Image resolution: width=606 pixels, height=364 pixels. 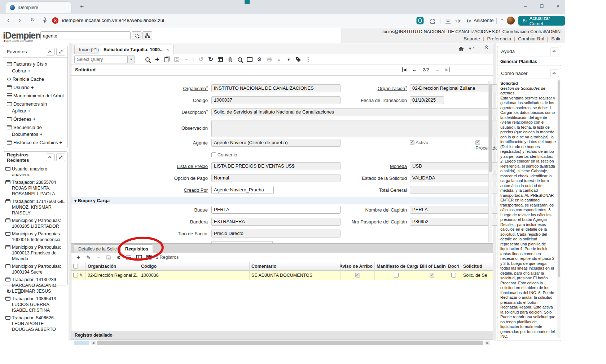 I want to click on new-tab-button: +, so click(x=82, y=6).